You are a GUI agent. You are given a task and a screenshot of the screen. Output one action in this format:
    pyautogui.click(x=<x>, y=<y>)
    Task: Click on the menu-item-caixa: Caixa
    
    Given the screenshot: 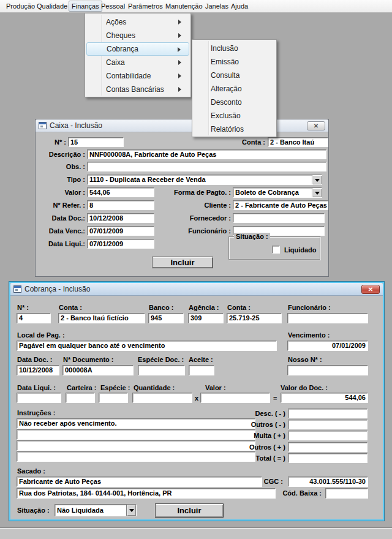 What is the action you would take?
    pyautogui.click(x=138, y=62)
    